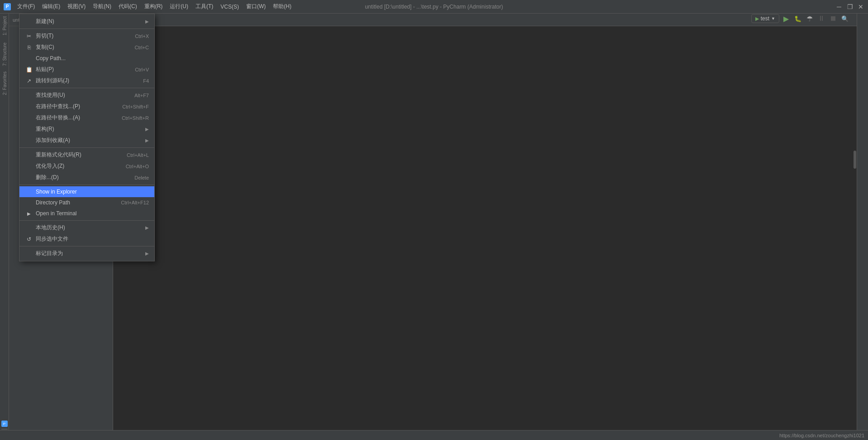 The width and height of the screenshot is (868, 440). I want to click on ctx-copy-icon: ⎘, so click(29, 47).